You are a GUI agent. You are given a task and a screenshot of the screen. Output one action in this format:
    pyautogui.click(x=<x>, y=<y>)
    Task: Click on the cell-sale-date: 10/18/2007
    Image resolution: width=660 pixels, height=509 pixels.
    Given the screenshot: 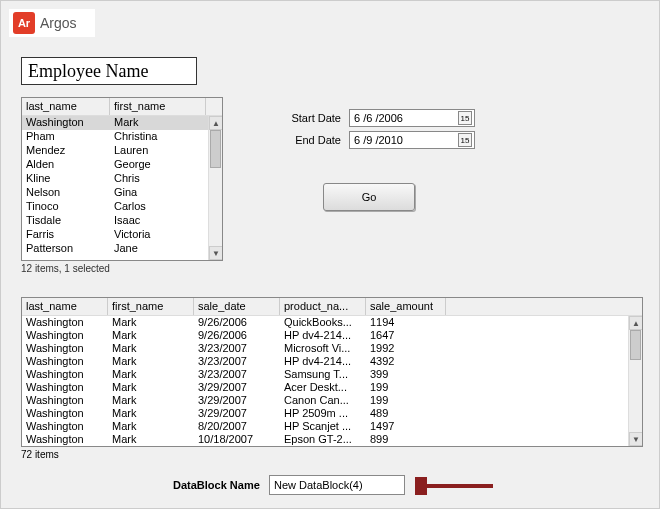 What is the action you would take?
    pyautogui.click(x=237, y=440)
    